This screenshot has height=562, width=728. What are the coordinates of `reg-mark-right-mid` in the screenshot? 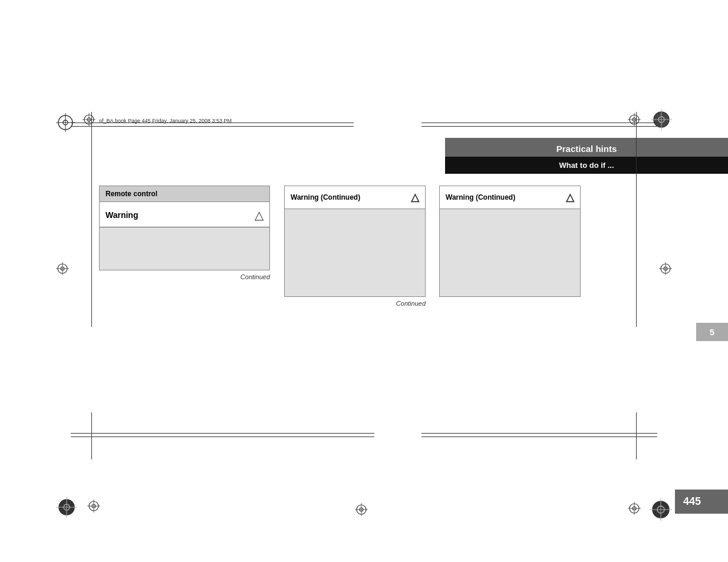 It's located at (666, 269).